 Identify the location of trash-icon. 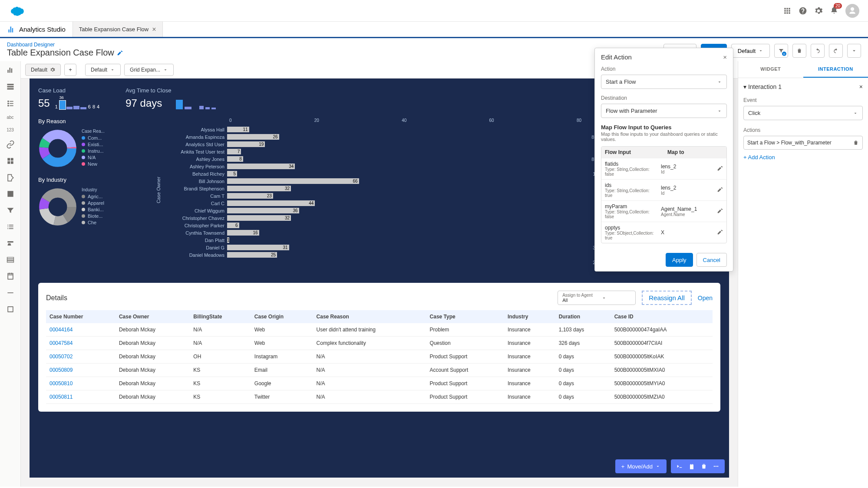
(704, 466).